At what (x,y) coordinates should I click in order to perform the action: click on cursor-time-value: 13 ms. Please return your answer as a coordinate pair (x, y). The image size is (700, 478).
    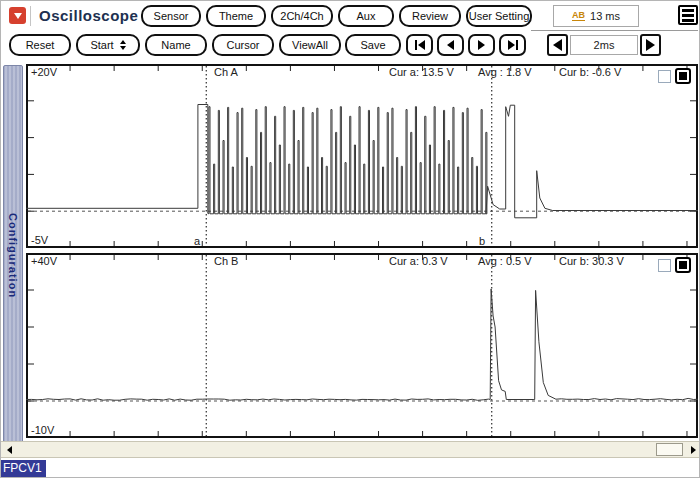
    Looking at the image, I should click on (605, 16).